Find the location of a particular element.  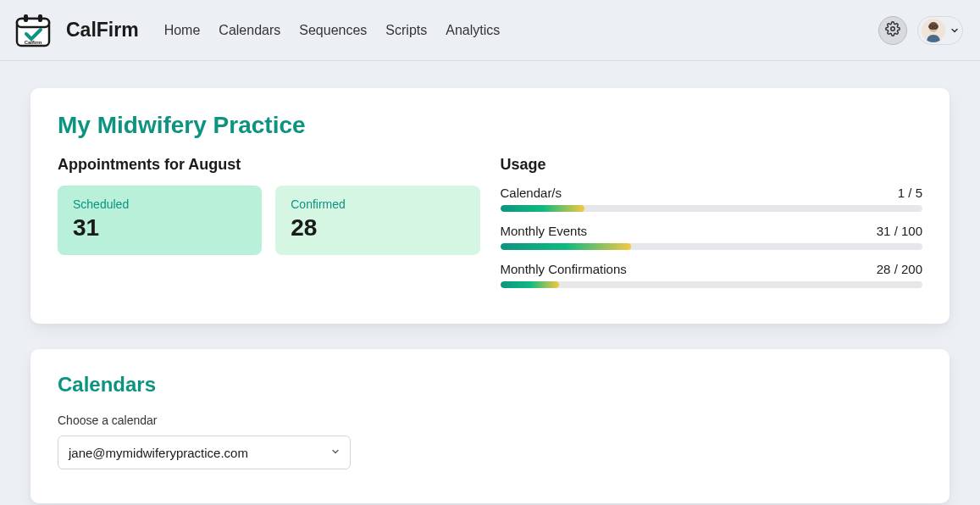

stat-confirmed-value: 28 is located at coordinates (378, 228).